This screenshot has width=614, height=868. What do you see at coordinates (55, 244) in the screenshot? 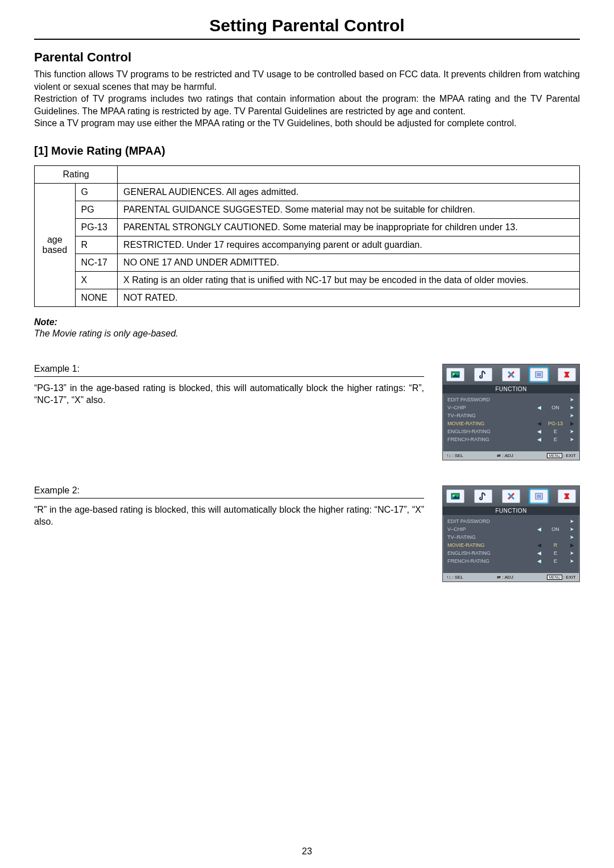
I see `age-based-label: age based` at bounding box center [55, 244].